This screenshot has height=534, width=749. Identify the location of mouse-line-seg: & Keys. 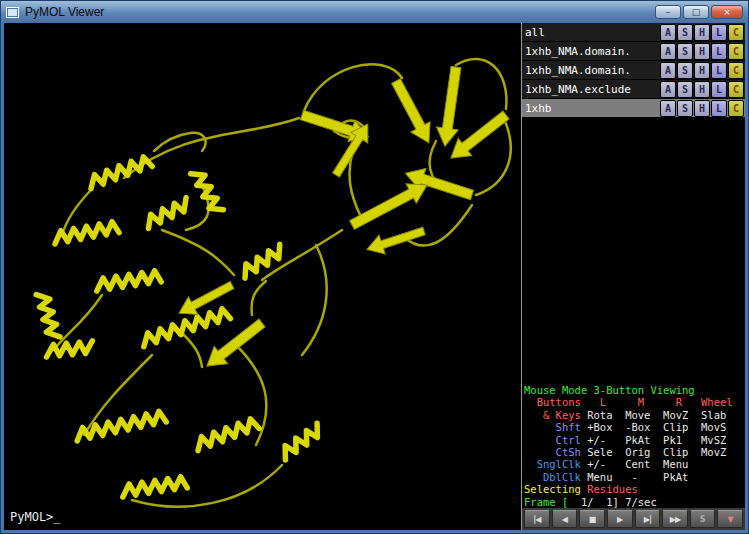
(552, 415).